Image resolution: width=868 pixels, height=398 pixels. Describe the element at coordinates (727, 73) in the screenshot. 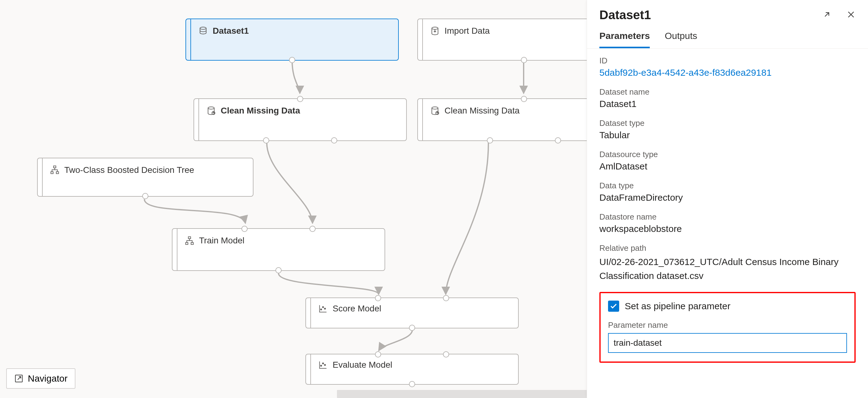

I see `field-value-id: 5dabf92b-e3a4-4542-a43e-f83d6ea29181` at that location.